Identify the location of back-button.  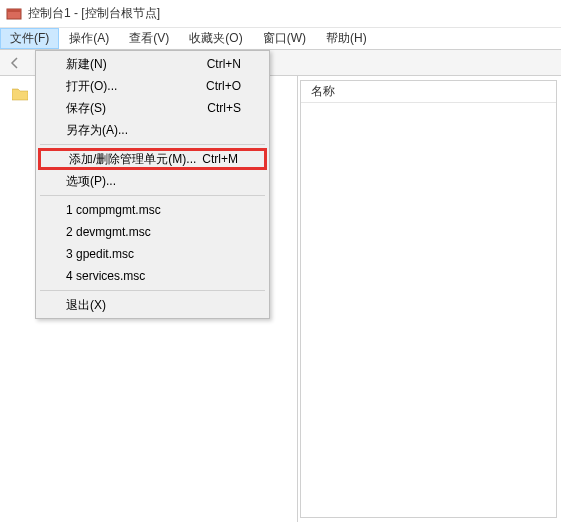
(15, 63).